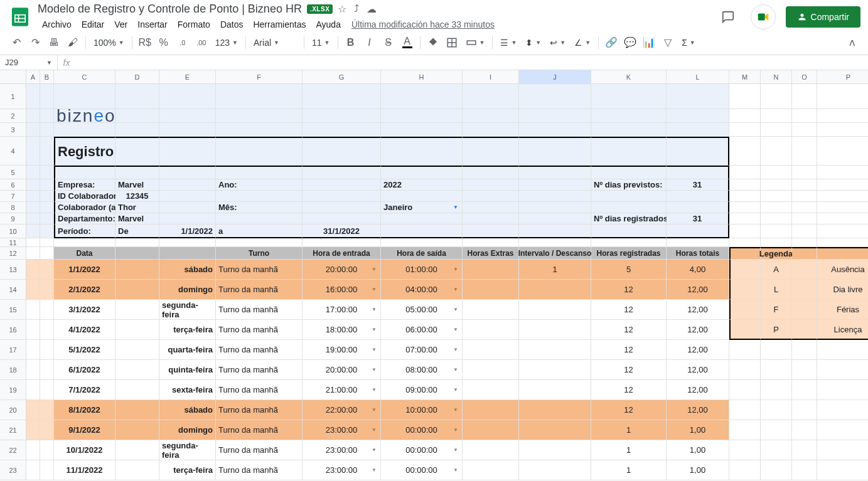  I want to click on zoom-select: 100%▼, so click(109, 43).